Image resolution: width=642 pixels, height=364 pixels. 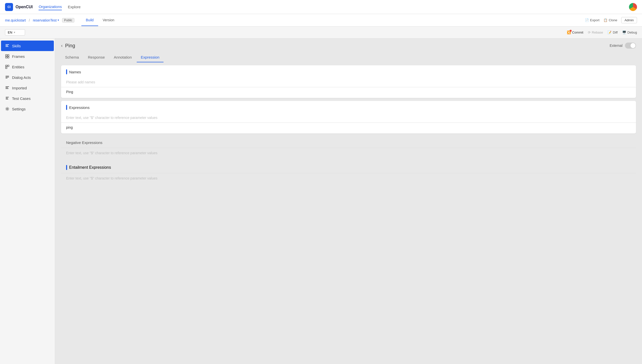 What do you see at coordinates (19, 7) in the screenshot?
I see `logo-area: CI OpenCUI` at bounding box center [19, 7].